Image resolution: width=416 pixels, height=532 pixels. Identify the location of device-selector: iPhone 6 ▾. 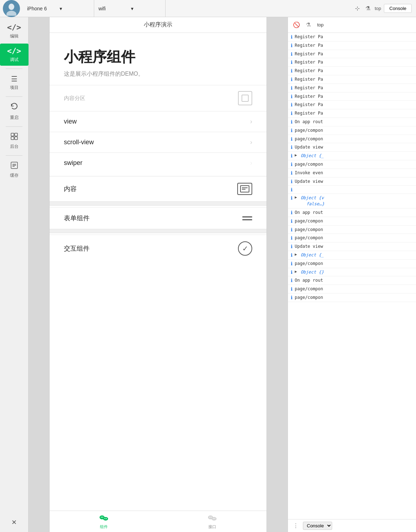
(59, 9).